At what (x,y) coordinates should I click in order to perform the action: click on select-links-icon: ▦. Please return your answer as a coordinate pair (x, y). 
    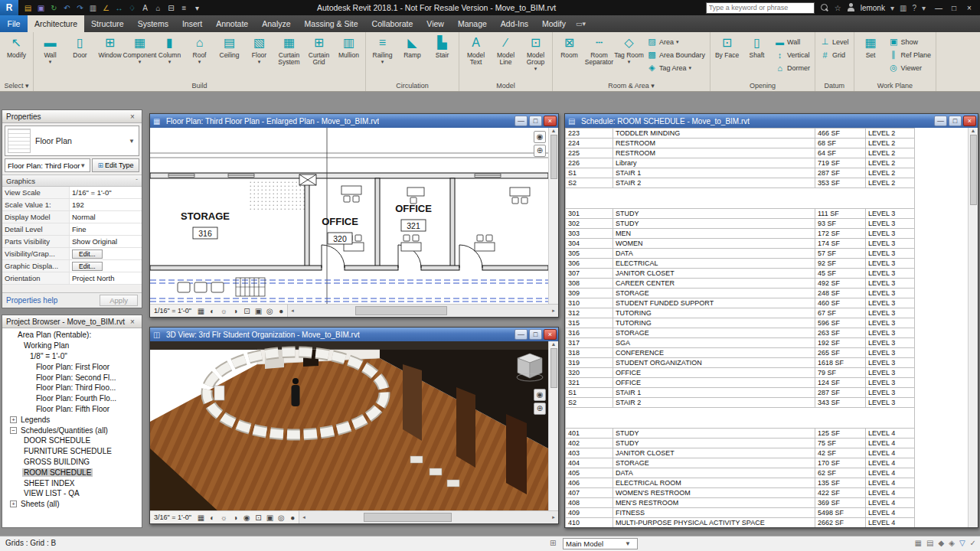
    Looking at the image, I should click on (919, 543).